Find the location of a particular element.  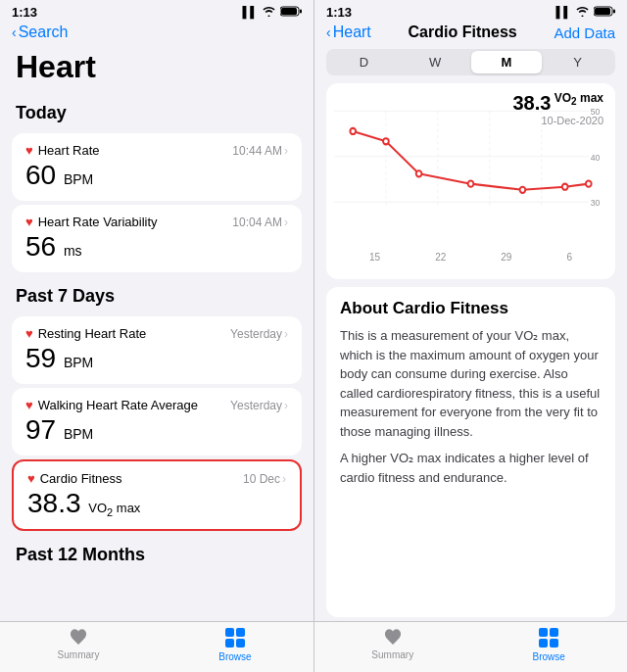

battery-icon-right is located at coordinates (604, 12).